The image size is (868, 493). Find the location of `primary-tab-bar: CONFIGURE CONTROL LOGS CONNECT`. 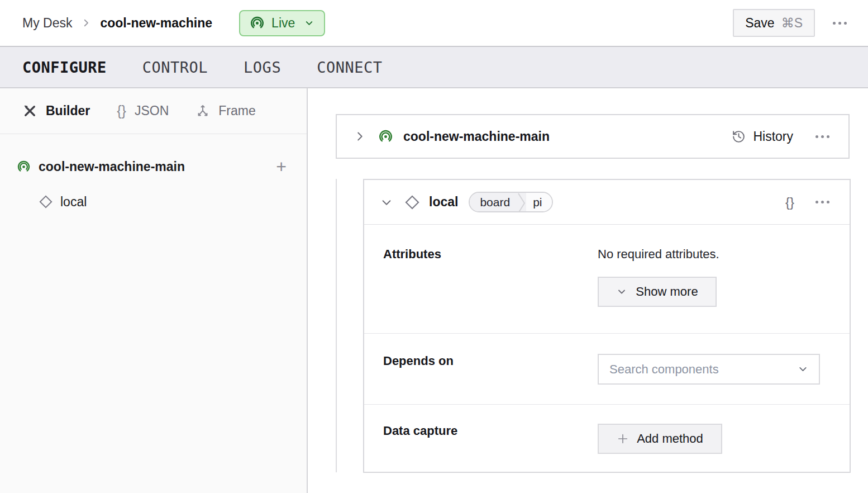

primary-tab-bar: CONFIGURE CONTROL LOGS CONNECT is located at coordinates (434, 67).